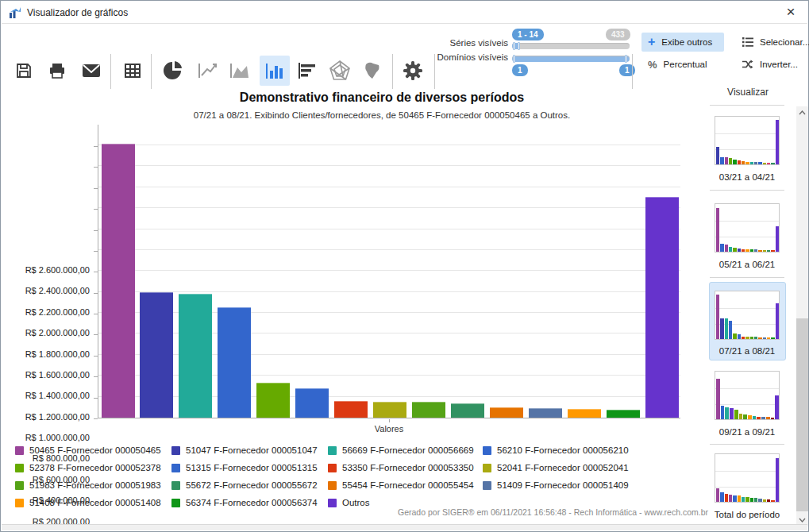 This screenshot has height=532, width=809. Describe the element at coordinates (772, 42) in the screenshot. I see `select-series-button: Selecionar...` at that location.